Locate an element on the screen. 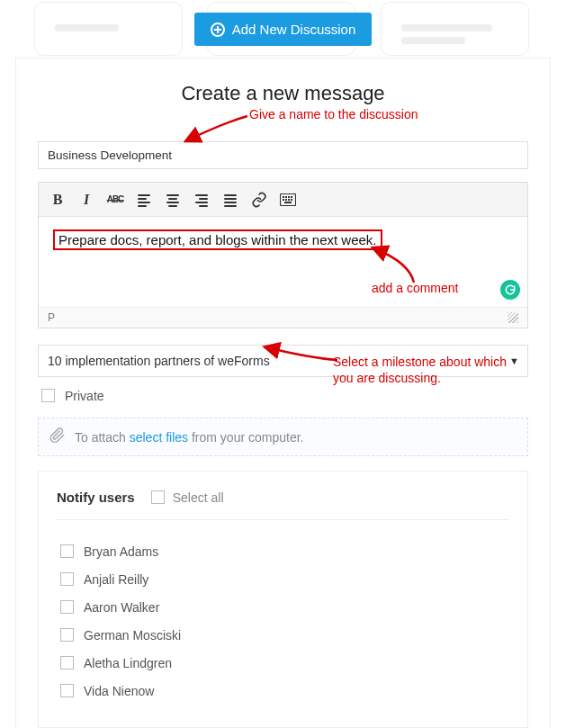 This screenshot has height=728, width=566. add-new-discussion-label: Add New Discussion is located at coordinates (294, 29).